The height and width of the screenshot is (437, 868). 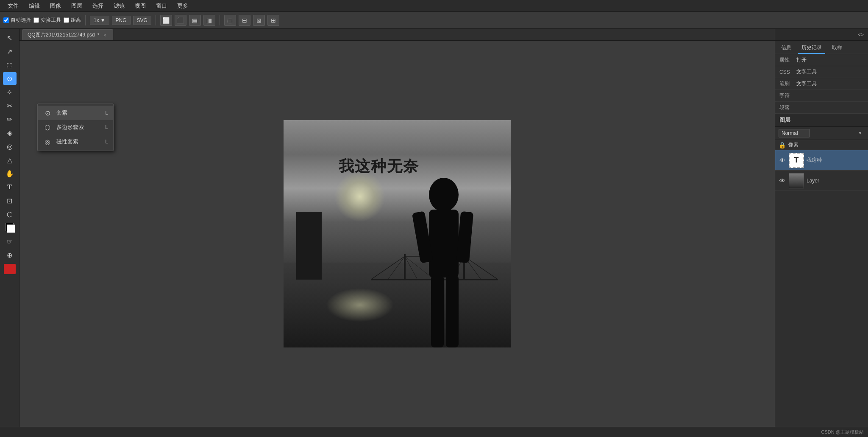 I want to click on artboard-tool-btn: ↗, so click(x=10, y=51).